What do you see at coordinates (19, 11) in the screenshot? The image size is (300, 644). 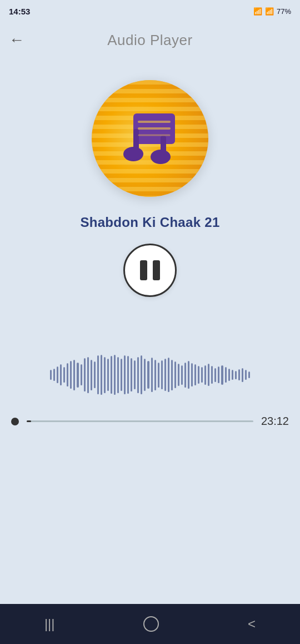 I see `status-time: 14:53` at bounding box center [19, 11].